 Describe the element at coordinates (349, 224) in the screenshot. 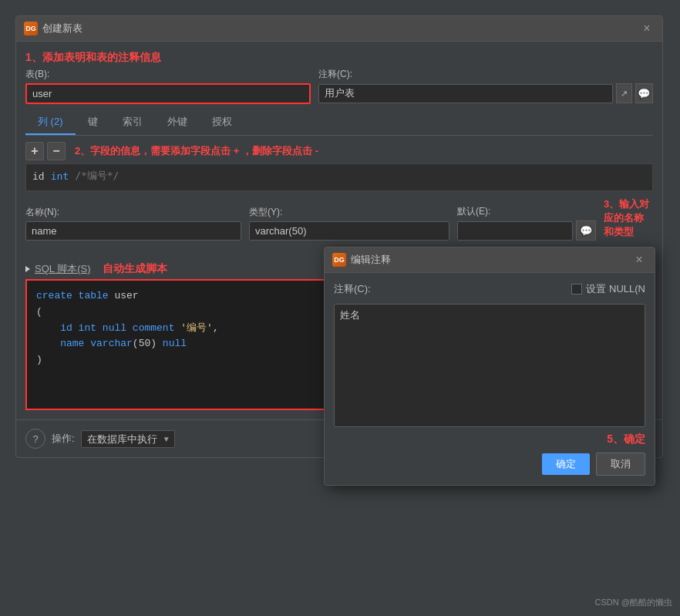

I see `field-type-col: 类型(Y):` at that location.